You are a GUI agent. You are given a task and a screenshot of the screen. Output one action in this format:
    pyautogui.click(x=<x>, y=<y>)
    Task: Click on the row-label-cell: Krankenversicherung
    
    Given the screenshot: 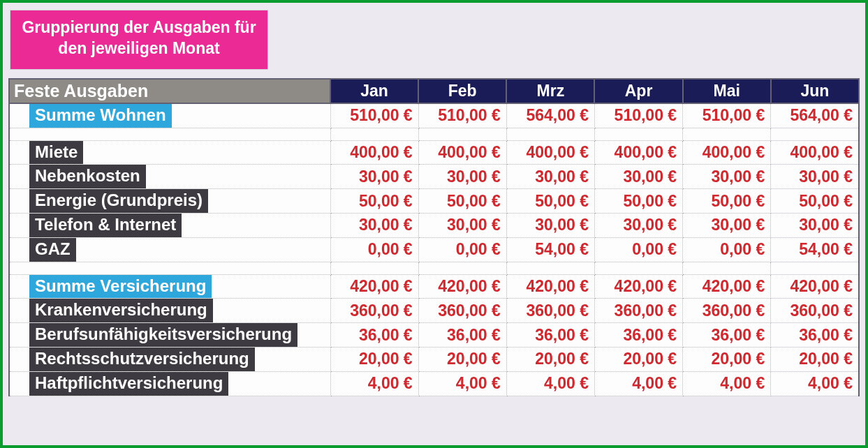 What is the action you would take?
    pyautogui.click(x=170, y=311)
    